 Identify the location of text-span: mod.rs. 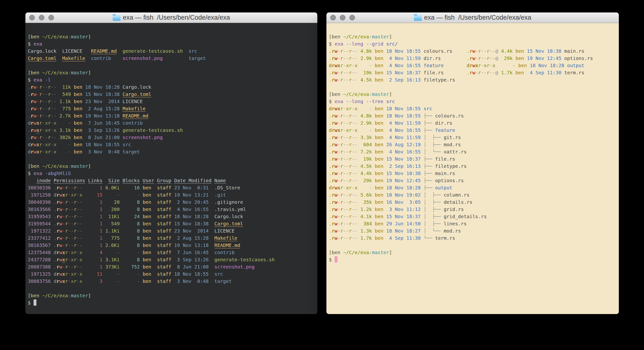
(452, 231).